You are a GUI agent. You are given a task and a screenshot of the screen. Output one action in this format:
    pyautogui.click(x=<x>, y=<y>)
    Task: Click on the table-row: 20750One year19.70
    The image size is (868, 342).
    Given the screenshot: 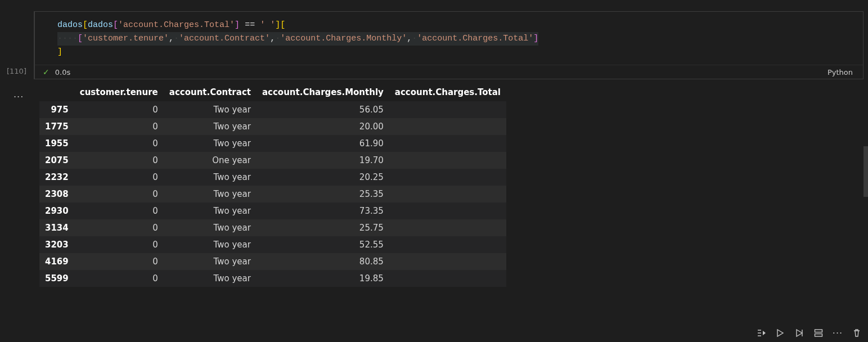 What is the action you would take?
    pyautogui.click(x=273, y=160)
    